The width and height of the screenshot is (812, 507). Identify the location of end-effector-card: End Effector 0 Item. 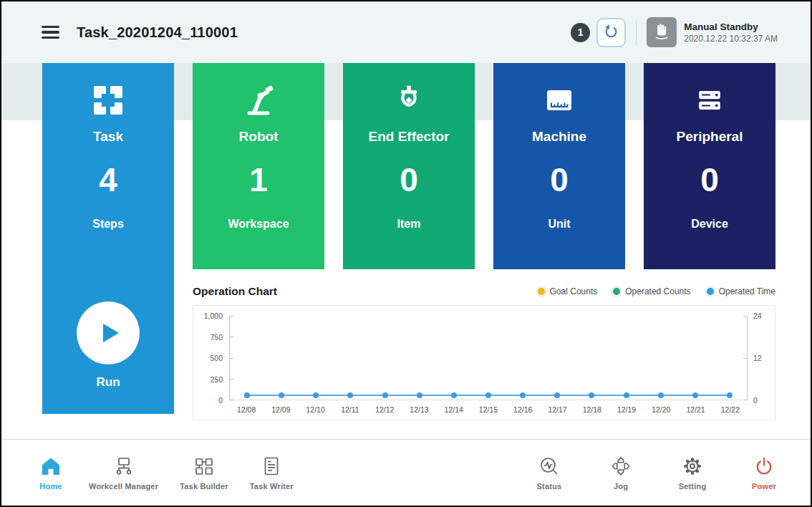
(409, 166).